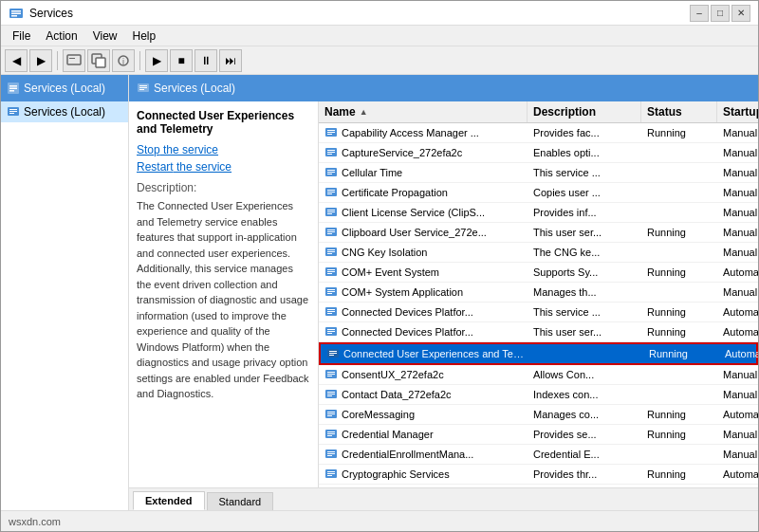  I want to click on col-startup: Startup Type, so click(738, 112).